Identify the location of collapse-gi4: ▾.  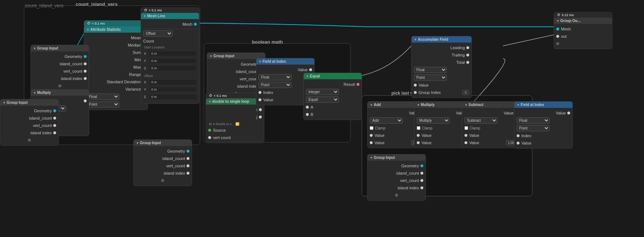
(211, 56).